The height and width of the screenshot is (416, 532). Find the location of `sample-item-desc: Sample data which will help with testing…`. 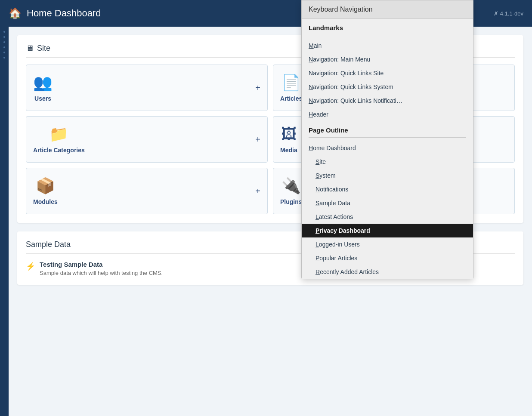

sample-item-desc: Sample data which will help with testing… is located at coordinates (101, 273).